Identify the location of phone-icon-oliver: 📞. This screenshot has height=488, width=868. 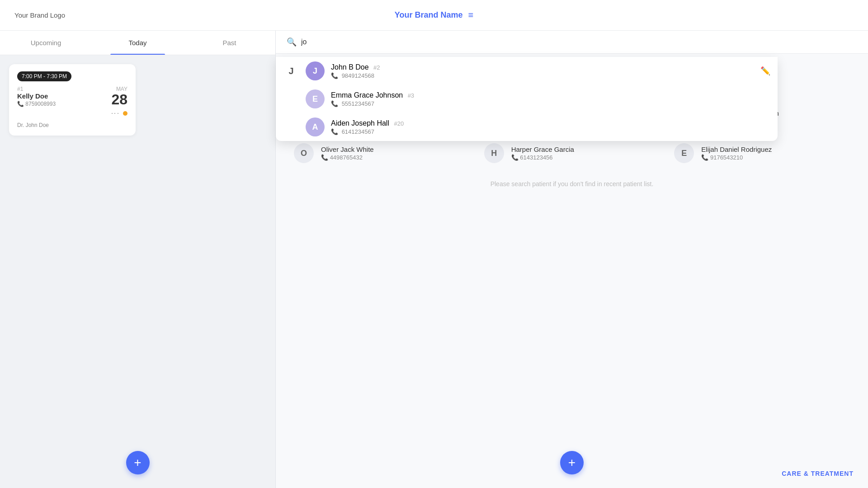
(326, 157).